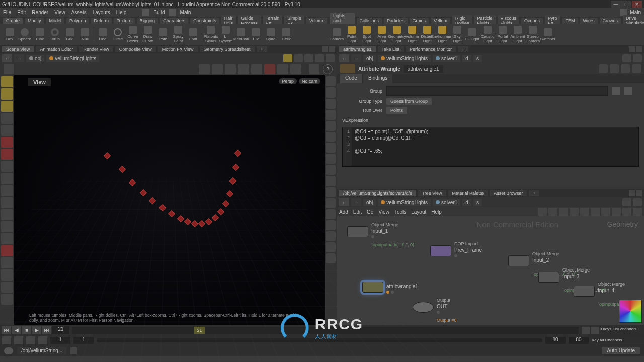 The height and width of the screenshot is (362, 644). Describe the element at coordinates (286, 35) in the screenshot. I see `tool-helix: Helix` at that location.